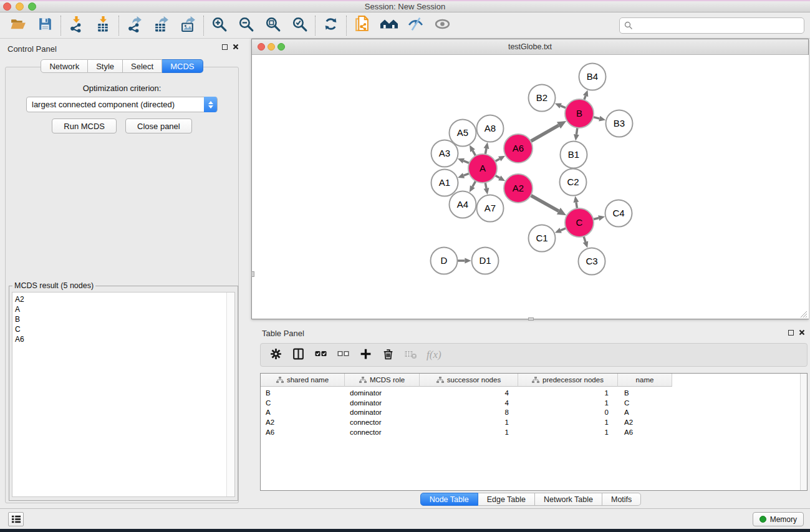 The width and height of the screenshot is (810, 532). I want to click on window-resize-grip, so click(803, 314).